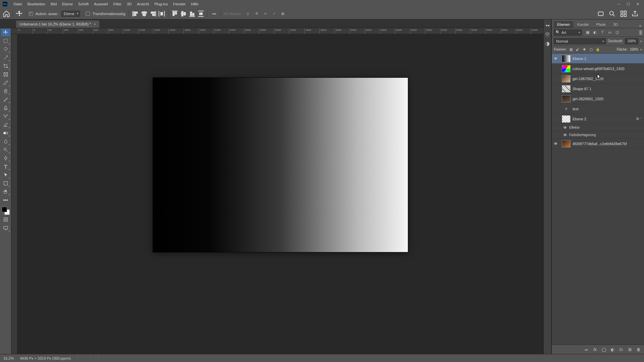  What do you see at coordinates (6, 175) in the screenshot?
I see `path-select-tool` at bounding box center [6, 175].